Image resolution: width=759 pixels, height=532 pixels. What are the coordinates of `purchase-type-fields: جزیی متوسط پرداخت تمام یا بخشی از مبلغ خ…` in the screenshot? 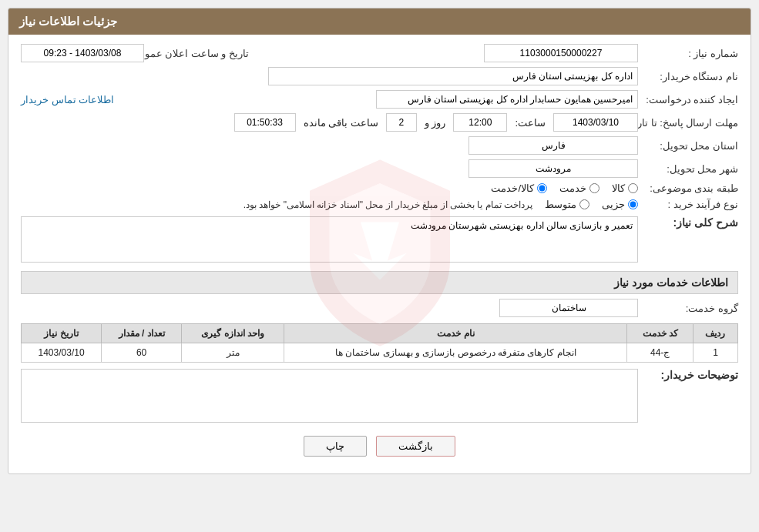 It's located at (441, 205).